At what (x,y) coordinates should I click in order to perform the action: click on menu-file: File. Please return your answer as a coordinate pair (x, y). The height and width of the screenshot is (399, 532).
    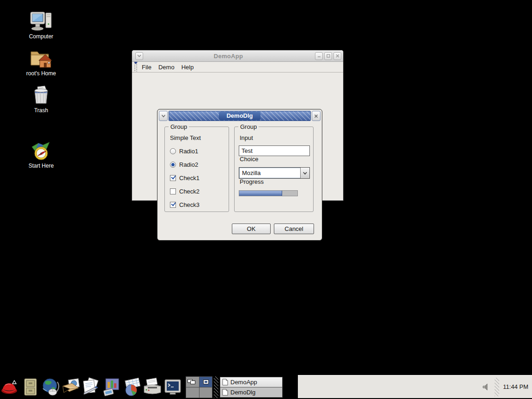
    Looking at the image, I should click on (147, 67).